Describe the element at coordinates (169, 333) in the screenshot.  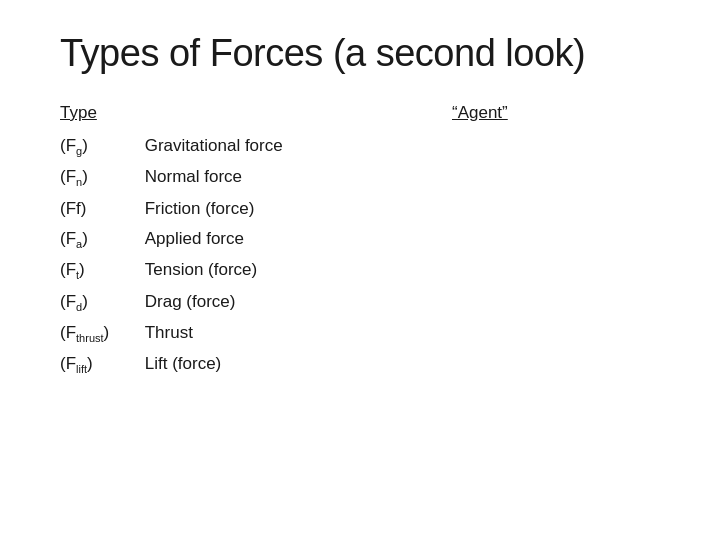
I see `force-name: Thrust` at that location.